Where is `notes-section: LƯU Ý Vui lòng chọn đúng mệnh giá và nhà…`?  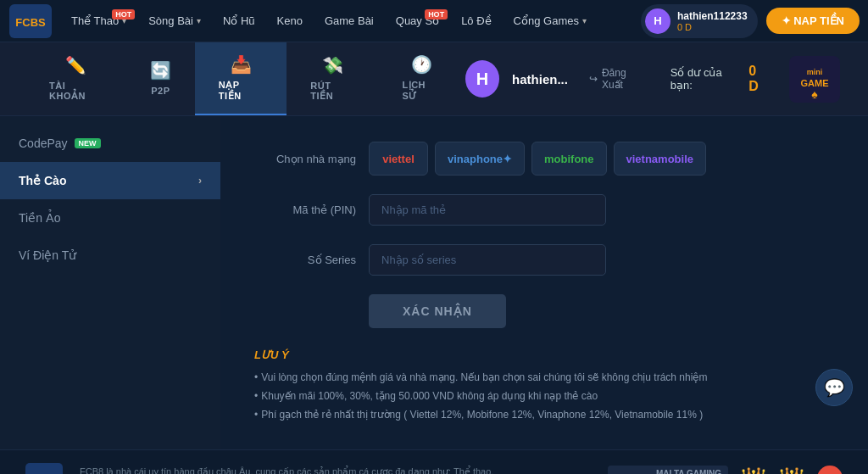 notes-section: LƯU Ý Vui lòng chọn đúng mệnh giá và nhà… is located at coordinates (544, 385).